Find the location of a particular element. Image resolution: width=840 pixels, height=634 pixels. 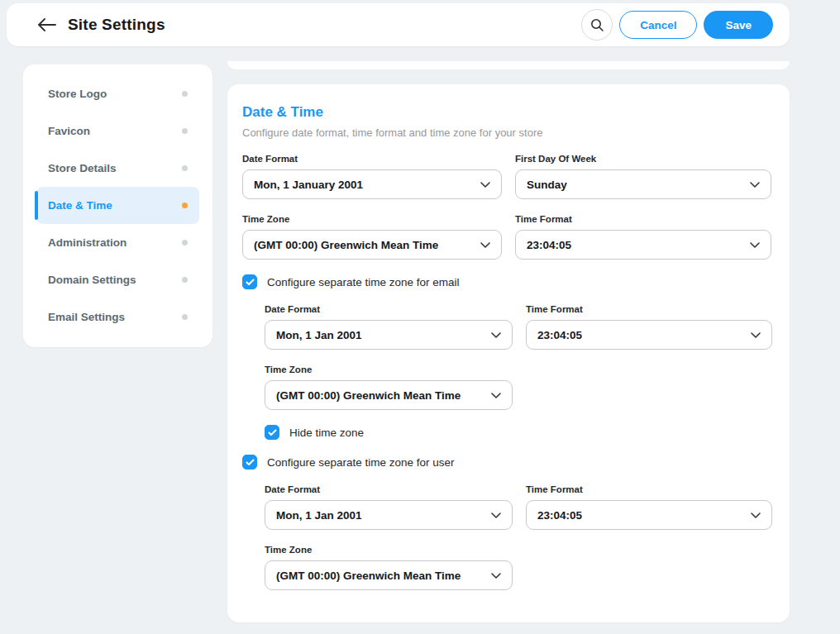

time-format-field: Time Format 23:04:05 is located at coordinates (643, 236).